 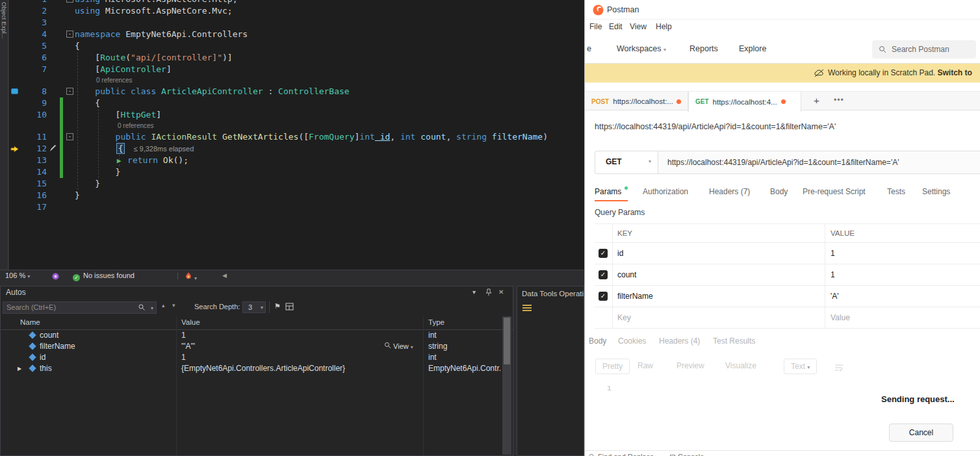 I want to click on find-and-replace-button: Find and Replace, so click(x=621, y=455).